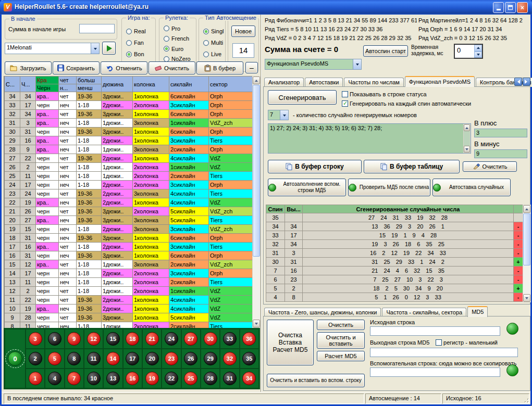  I want to click on spin-down-icon, so click(478, 55).